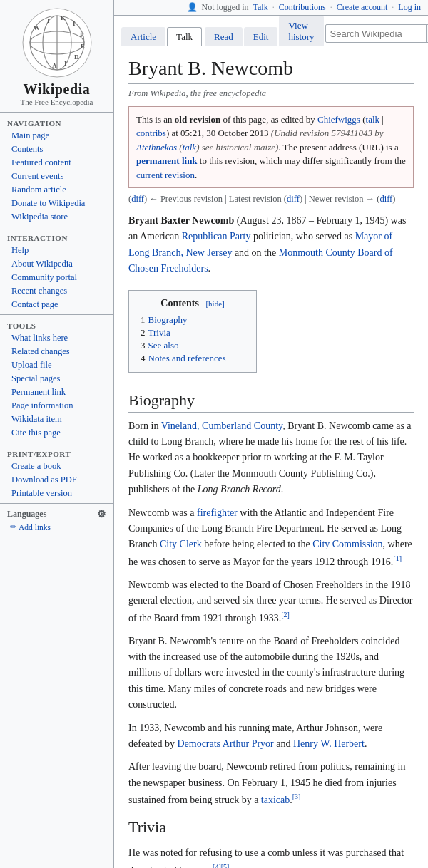 Image resolution: width=428 pixels, height=868 pixels. I want to click on log-in-link: Log in, so click(409, 7).